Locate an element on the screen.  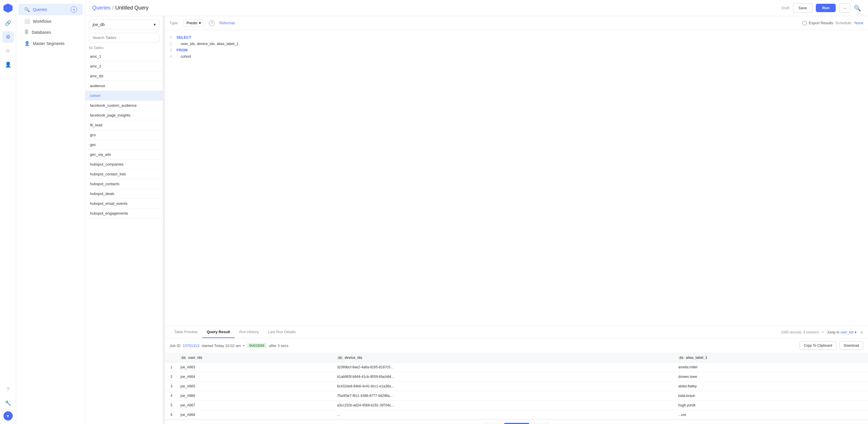
cell-device-ids: 75a4f3e7-f911-4388-8777-0d298a... is located at coordinates (503, 396).